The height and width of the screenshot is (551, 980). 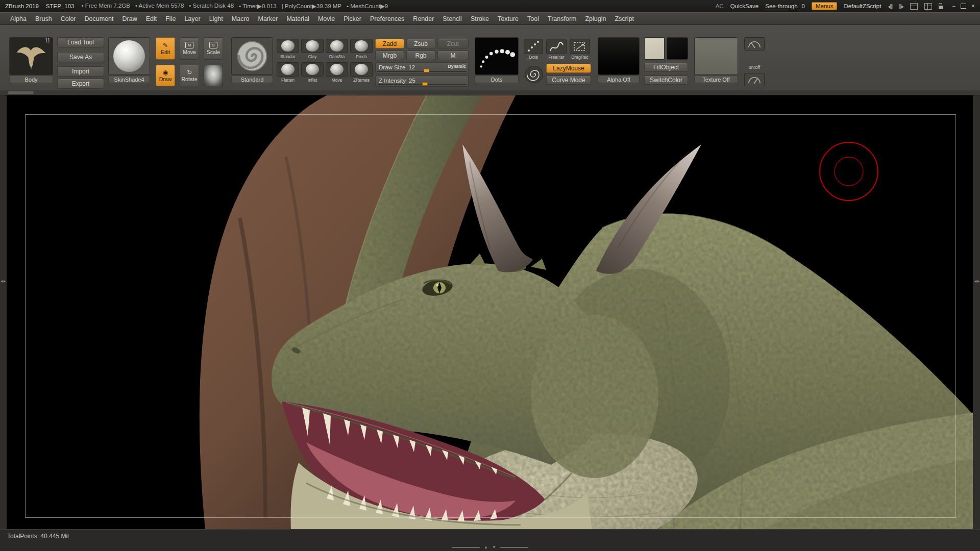 I want to click on menus-button: Menus, so click(x=825, y=6).